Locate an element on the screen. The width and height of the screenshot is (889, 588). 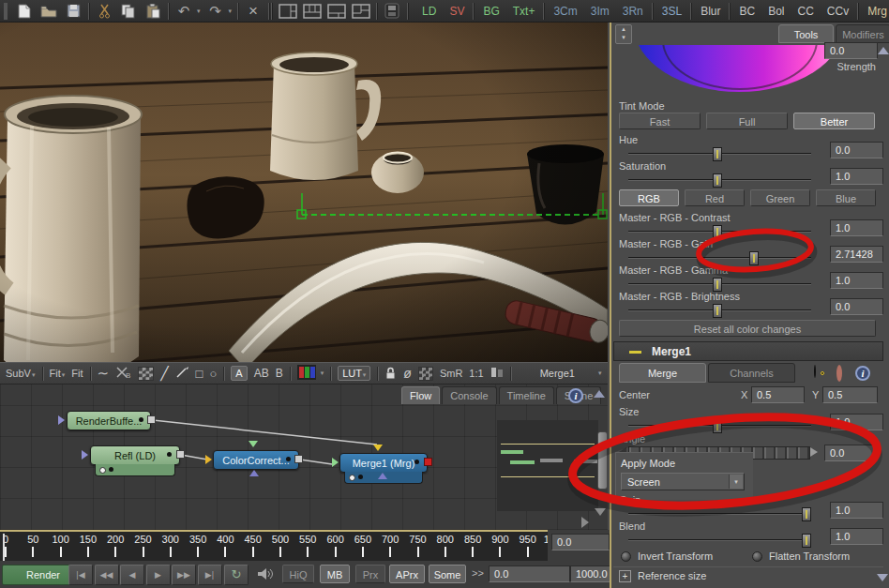
node-tile-bar is located at coordinates (135, 471).